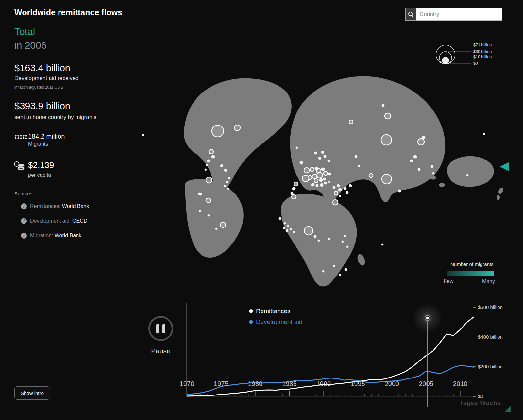 The width and height of the screenshot is (523, 420). Describe the element at coordinates (40, 175) in the screenshot. I see `per-capita-label: per capita` at that location.